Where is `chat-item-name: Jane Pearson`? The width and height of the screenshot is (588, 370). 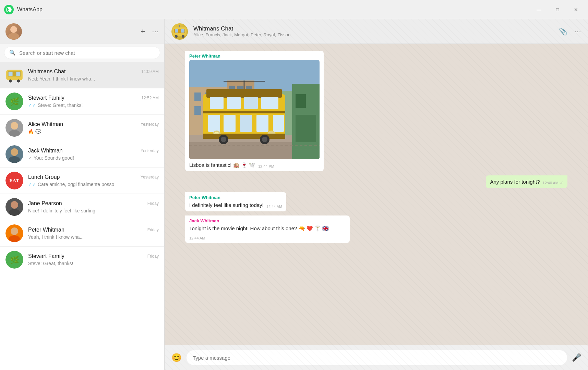
chat-item-name: Jane Pearson is located at coordinates (45, 204).